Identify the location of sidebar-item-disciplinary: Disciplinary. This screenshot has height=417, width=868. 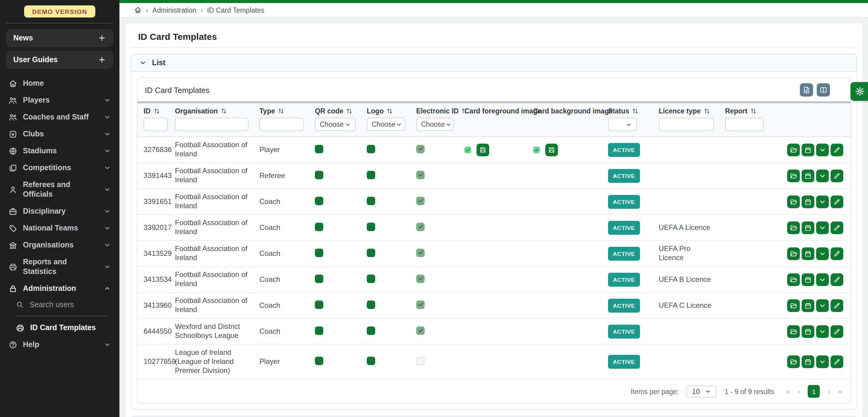
(60, 211).